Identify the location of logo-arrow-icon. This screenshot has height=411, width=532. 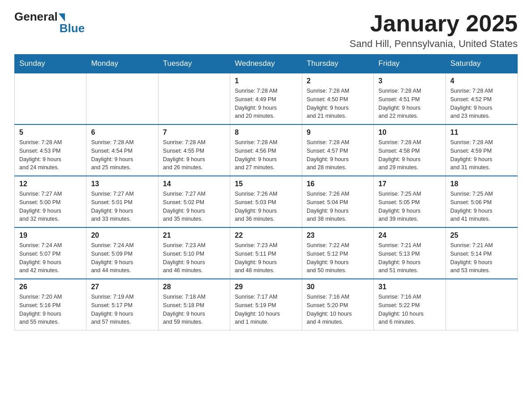
(62, 17).